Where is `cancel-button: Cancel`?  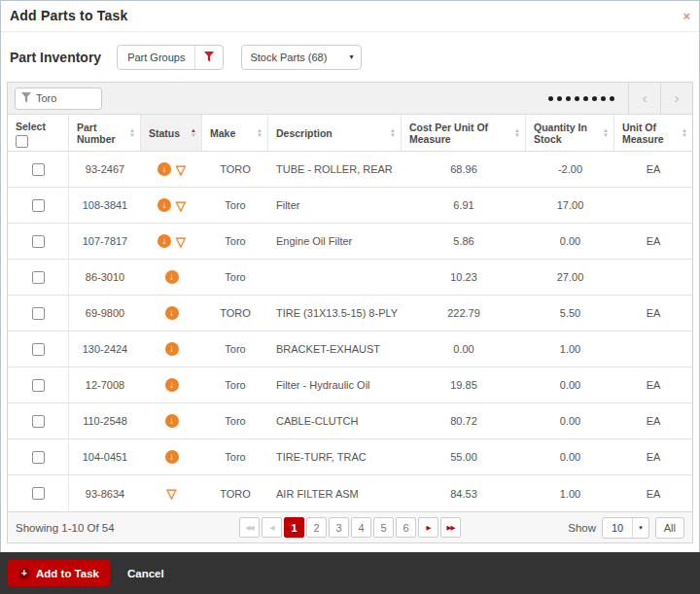 cancel-button: Cancel is located at coordinates (146, 574).